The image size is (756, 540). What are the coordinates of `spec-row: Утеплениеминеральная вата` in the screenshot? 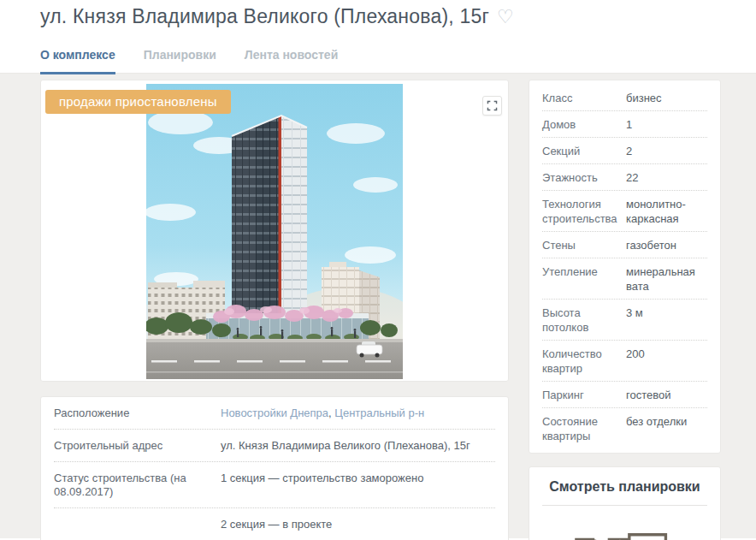 It's located at (624, 279).